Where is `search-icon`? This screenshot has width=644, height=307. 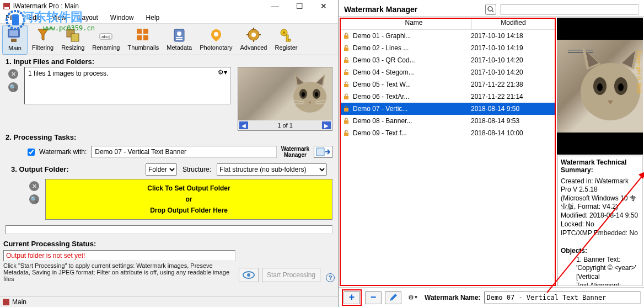 search-icon is located at coordinates (491, 9).